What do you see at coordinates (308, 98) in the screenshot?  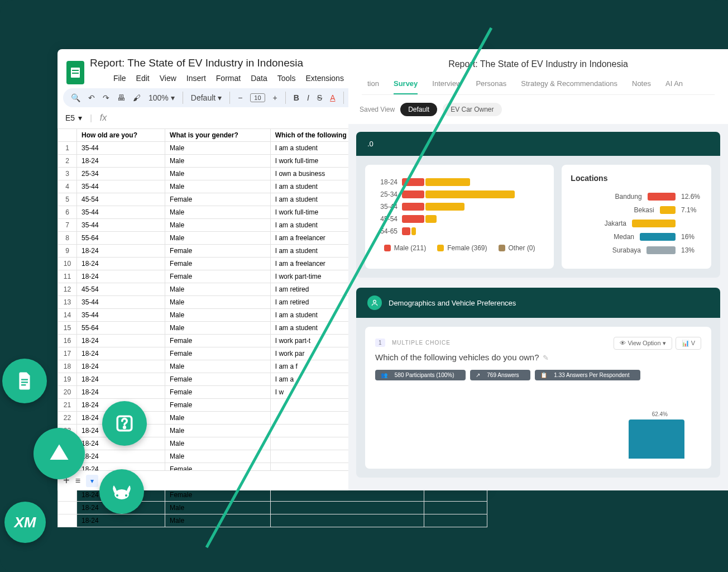 I see `italic-button: I` at bounding box center [308, 98].